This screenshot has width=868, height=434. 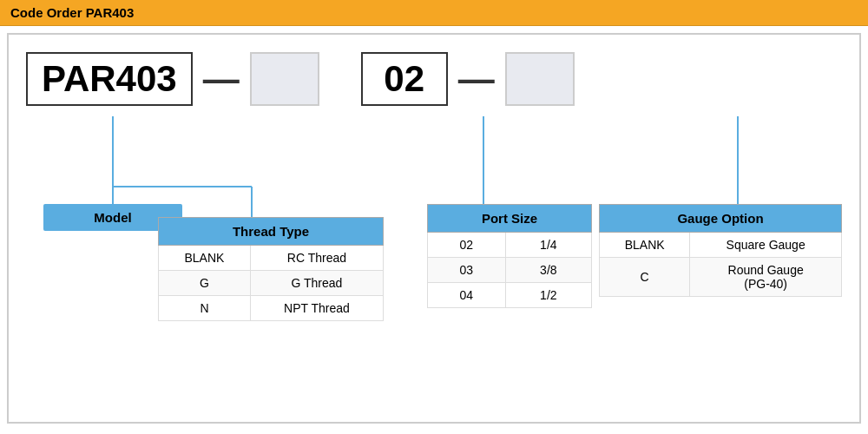 What do you see at coordinates (271, 309) in the screenshot?
I see `table-row: NNPT Thread` at bounding box center [271, 309].